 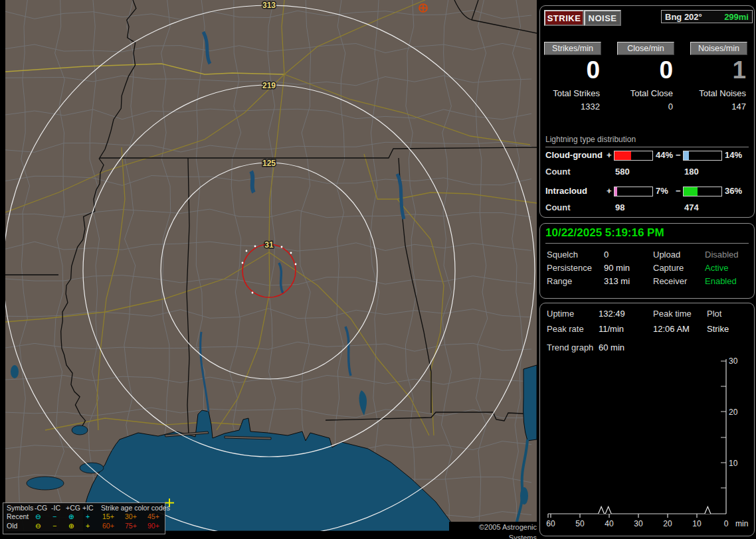 I want to click on map-legend: Symbols -CG -IC +CG +IC Strike age color…, so click(x=84, y=518).